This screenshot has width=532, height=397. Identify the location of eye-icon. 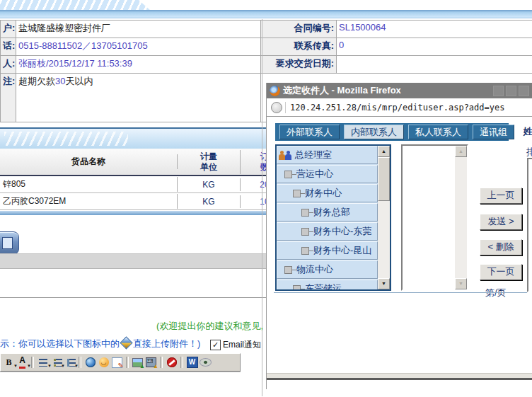
(205, 362).